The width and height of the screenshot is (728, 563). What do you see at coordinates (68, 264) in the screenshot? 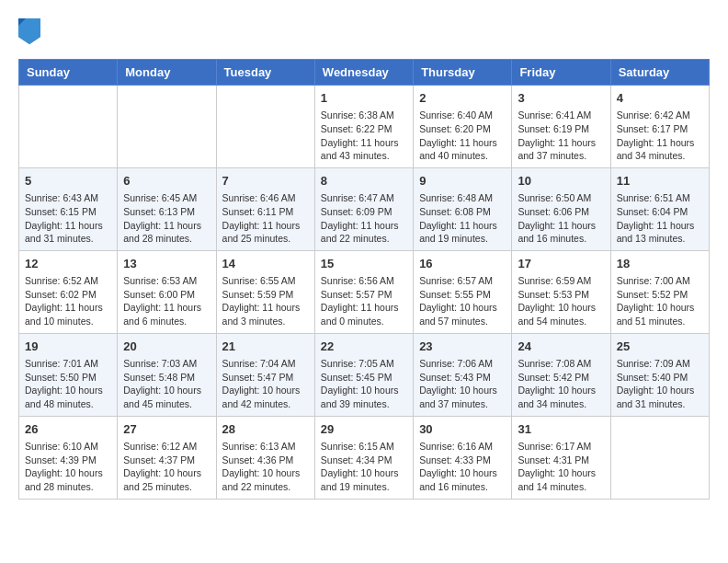
I see `day-number: 12` at bounding box center [68, 264].